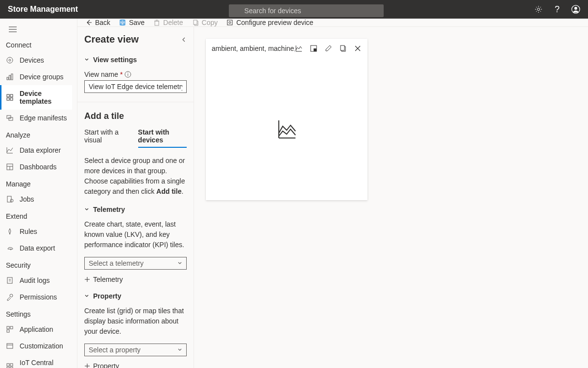 The width and height of the screenshot is (588, 368). What do you see at coordinates (38, 29) in the screenshot?
I see `hamburger-menu` at bounding box center [38, 29].